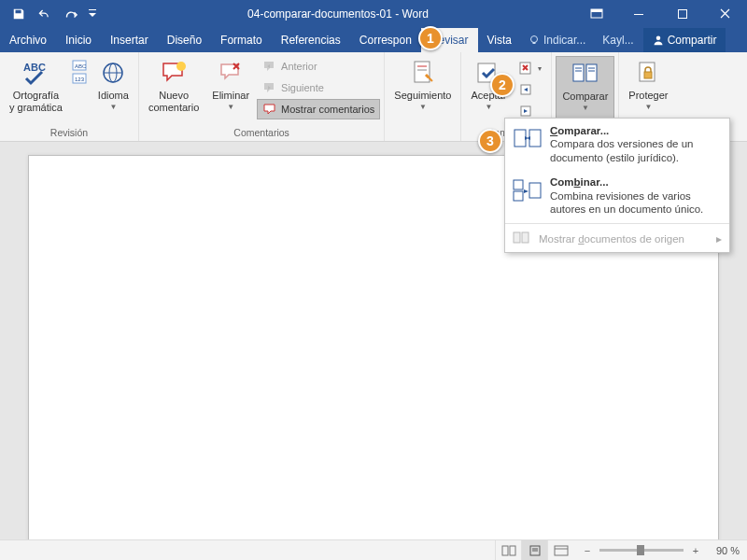 The width and height of the screenshot is (747, 560). I want to click on combinar-desc: Combina revisiones de varios autores en …, so click(636, 203).